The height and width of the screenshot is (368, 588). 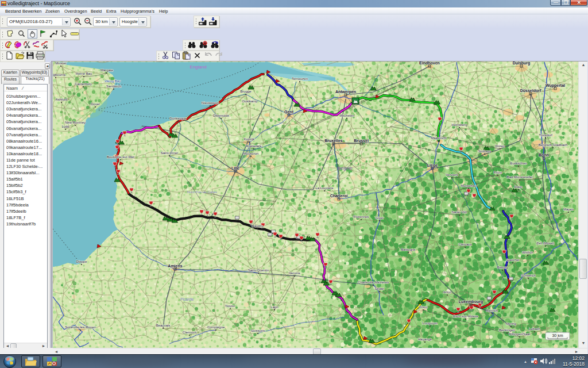 I want to click on svg-text: Speicher, so click(x=513, y=260).